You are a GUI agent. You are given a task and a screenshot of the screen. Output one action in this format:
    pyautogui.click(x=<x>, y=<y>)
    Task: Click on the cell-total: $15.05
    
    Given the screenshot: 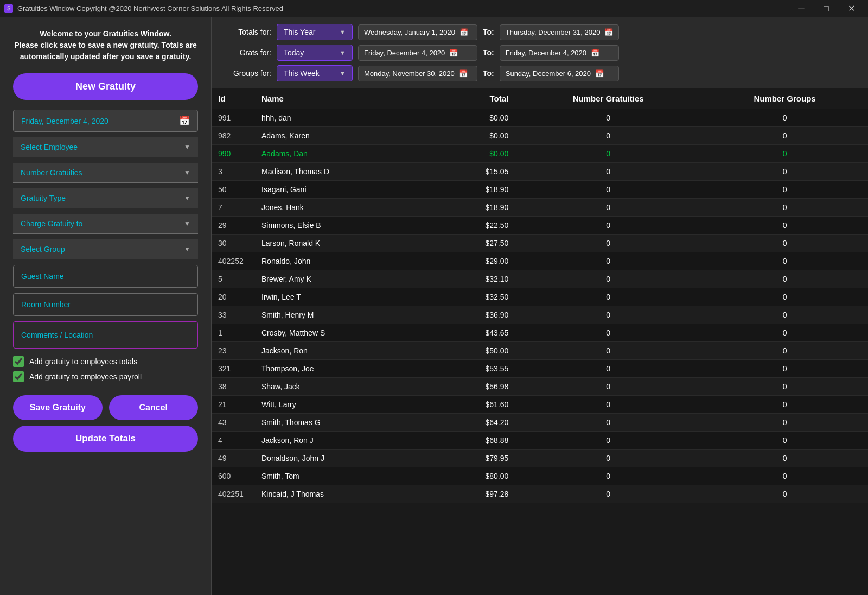 What is the action you would take?
    pyautogui.click(x=475, y=172)
    